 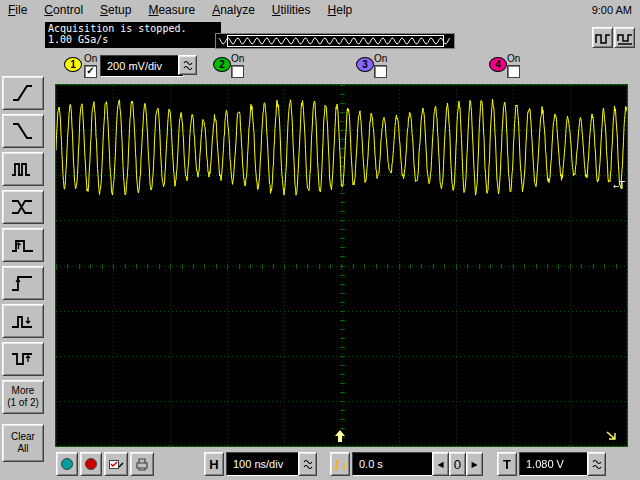 I want to click on falling-edge-icon, so click(x=23, y=131).